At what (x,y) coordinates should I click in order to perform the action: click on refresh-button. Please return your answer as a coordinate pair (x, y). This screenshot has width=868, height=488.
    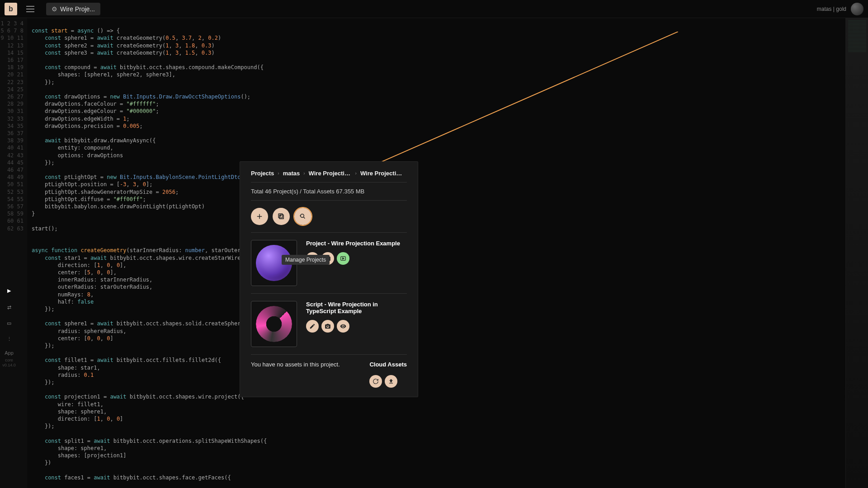
    Looking at the image, I should click on (376, 381).